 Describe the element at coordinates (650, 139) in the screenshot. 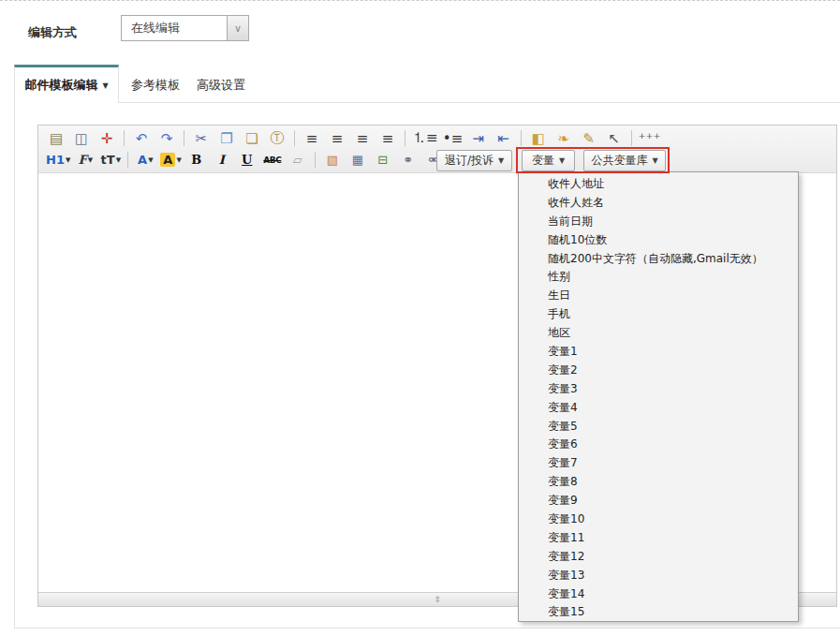

I see `show-blocks-icon: ⁺⁺⁺` at that location.